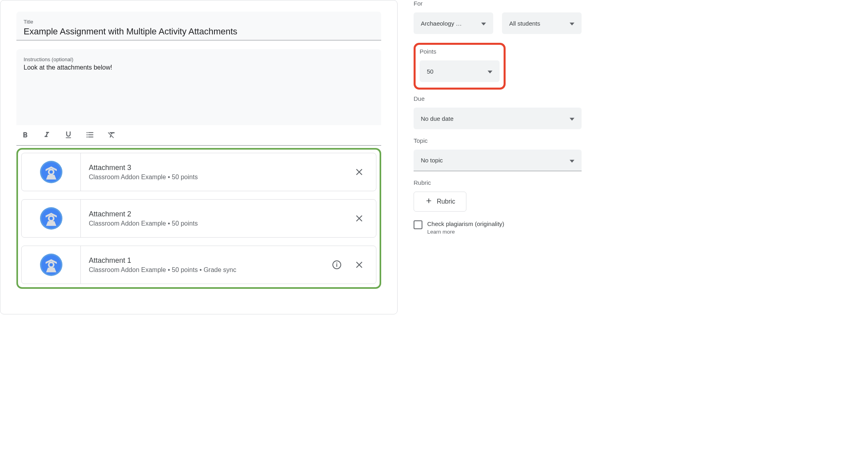 This screenshot has height=456, width=868. I want to click on class-dropdown: Archaeology …, so click(454, 23).